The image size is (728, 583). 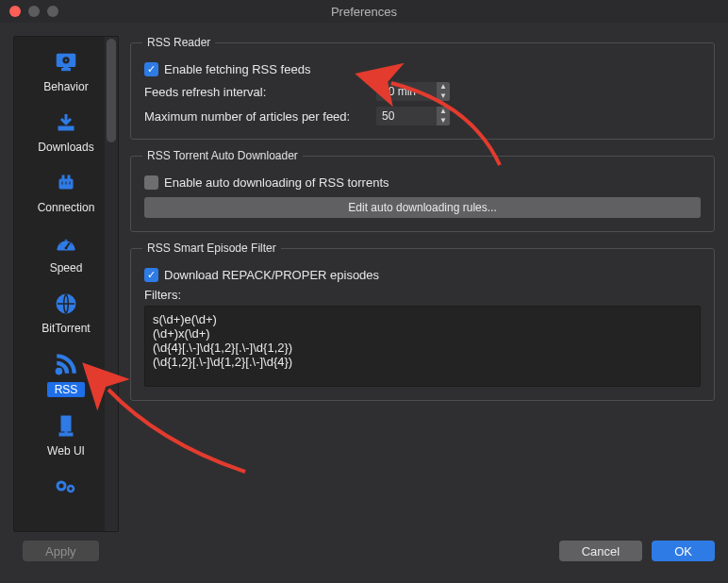 I want to click on repack-checkbox: ✓, so click(x=151, y=275).